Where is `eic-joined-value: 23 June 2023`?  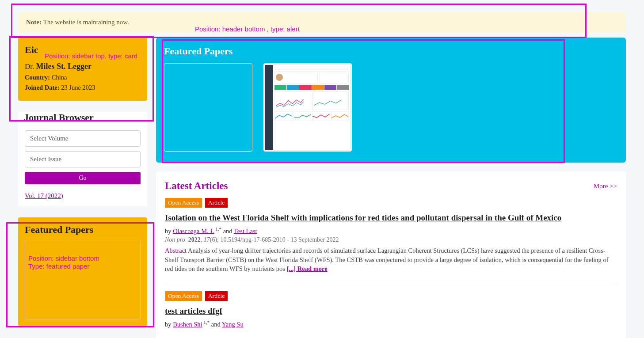 eic-joined-value: 23 June 2023 is located at coordinates (78, 87).